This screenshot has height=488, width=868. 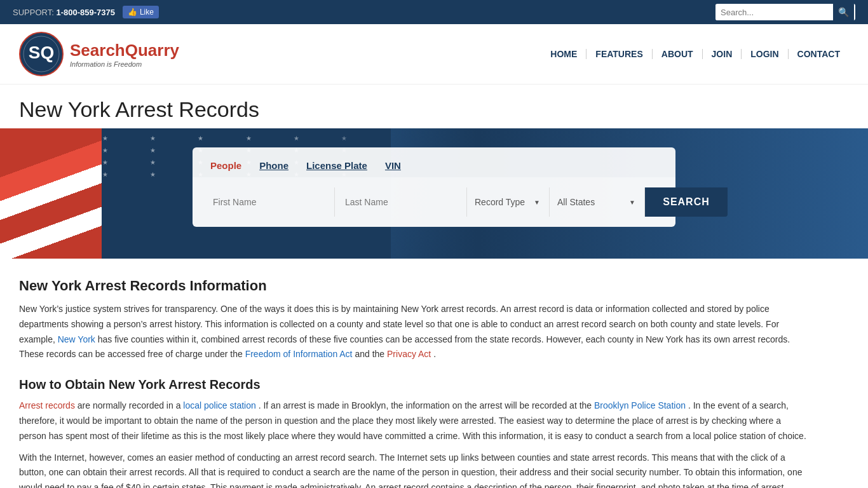 I want to click on all-states-dropdown: All States New York California Texas Flo…, so click(x=597, y=202).